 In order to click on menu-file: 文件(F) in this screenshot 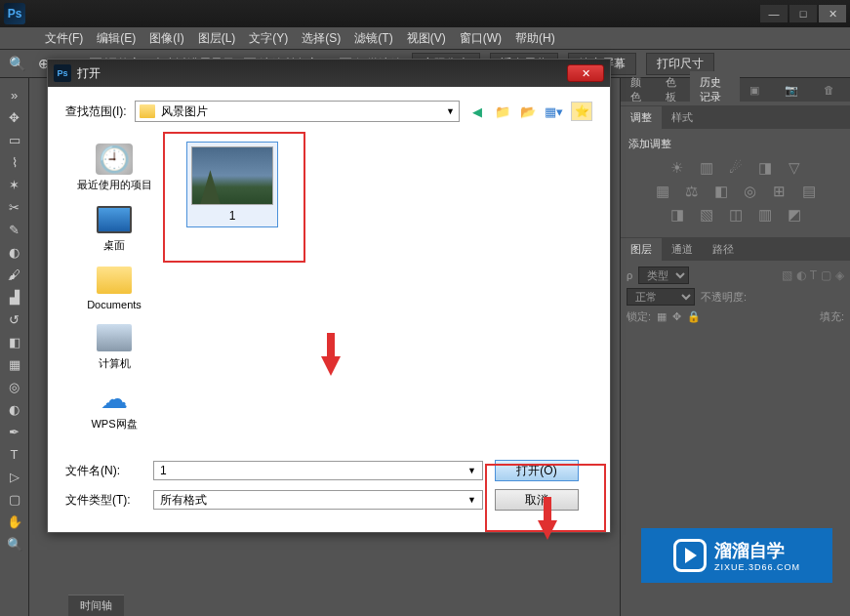, I will do `click(64, 39)`.